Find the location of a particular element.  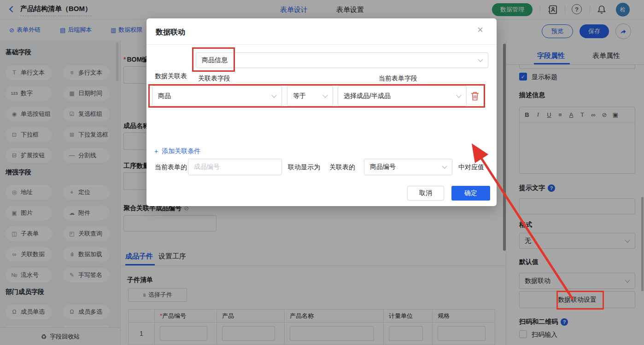

current-form-of-label: 当前表单的 is located at coordinates (171, 167).